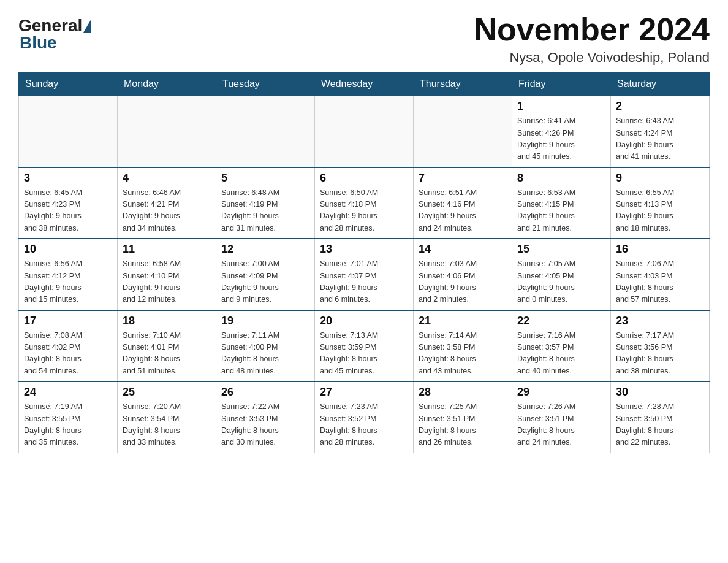  What do you see at coordinates (660, 282) in the screenshot?
I see `day-info: Sunrise: 7:06 AM Sunset: 4:03 PM Dayligh…` at bounding box center [660, 282].